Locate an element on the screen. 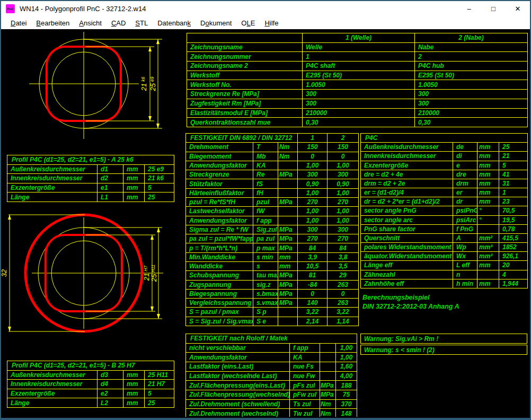 The image size is (531, 420). menu-item-text: O is located at coordinates (244, 23).